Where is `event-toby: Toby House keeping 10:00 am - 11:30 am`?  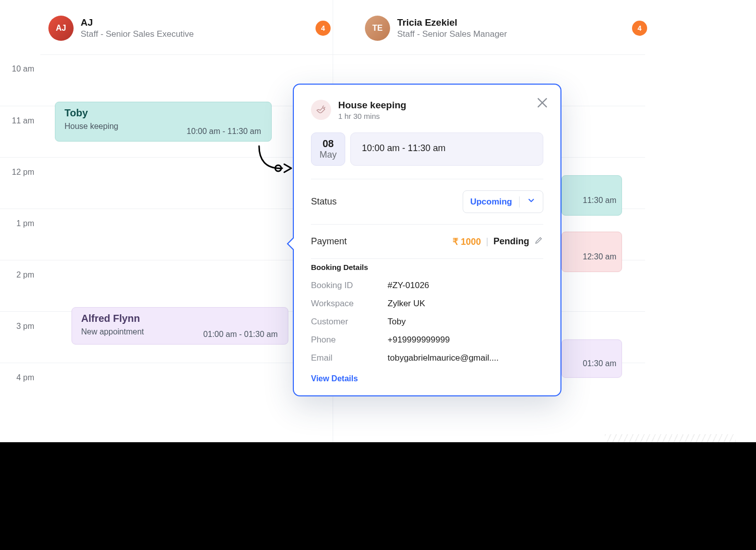
event-toby: Toby House keeping 10:00 am - 11:30 am is located at coordinates (163, 122).